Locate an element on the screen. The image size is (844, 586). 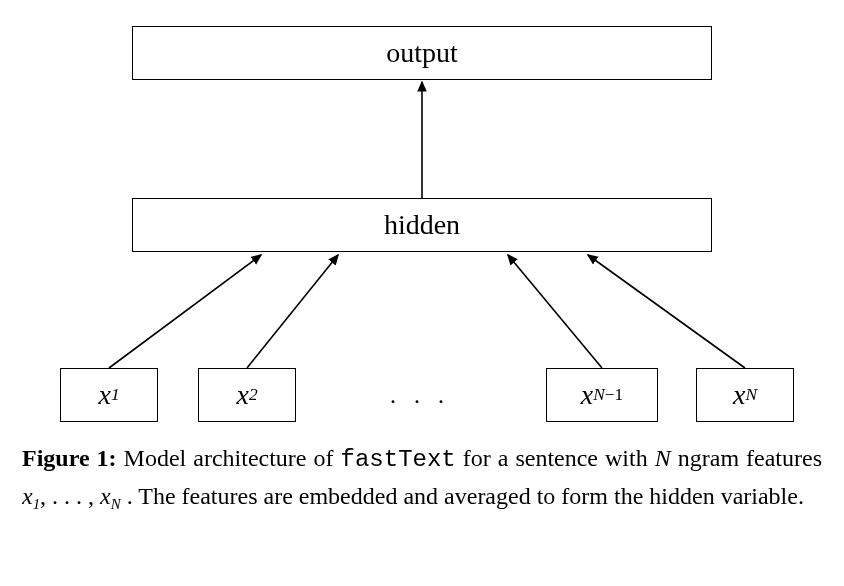
input-xNm1-base: x is located at coordinates (587, 395).